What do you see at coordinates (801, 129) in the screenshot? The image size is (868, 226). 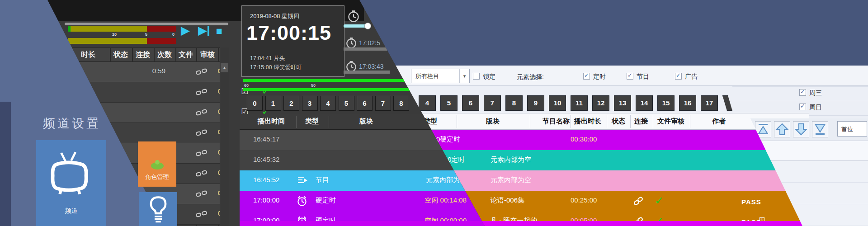 I see `move-down-button` at bounding box center [801, 129].